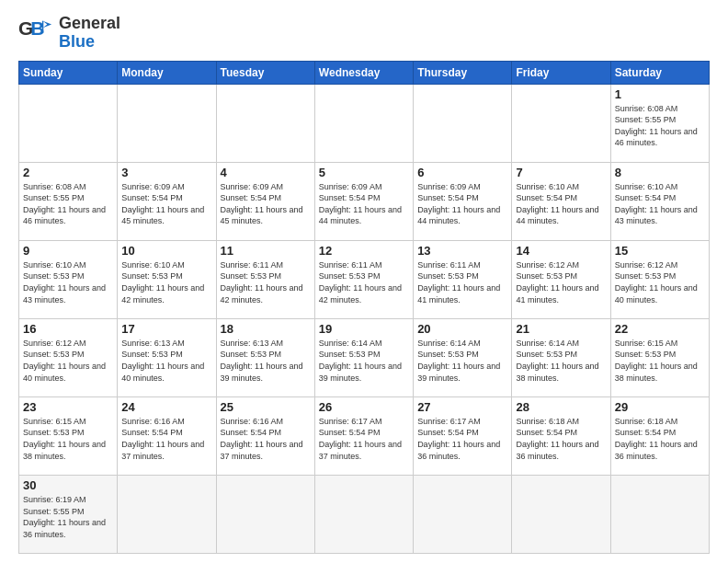  What do you see at coordinates (364, 72) in the screenshot?
I see `weekday-header-wednesday: Wednesday` at bounding box center [364, 72].